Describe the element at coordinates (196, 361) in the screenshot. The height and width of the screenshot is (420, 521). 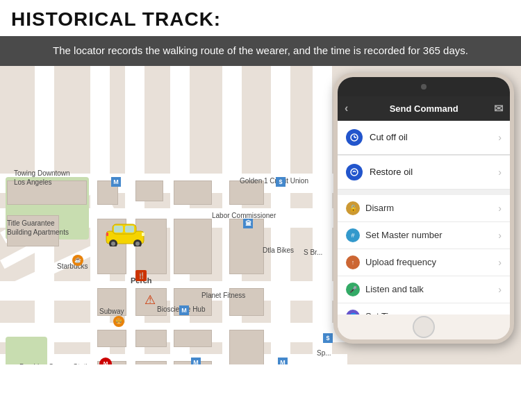
I see `marker-bs6: M` at that location.